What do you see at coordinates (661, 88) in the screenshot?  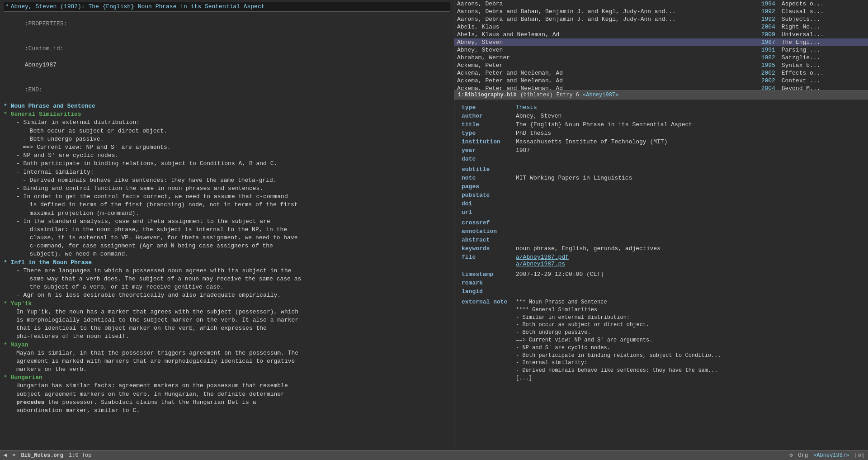 I see `bib-row: Ackema, Peter and Neeleman, Ad2004Beyond…` at bounding box center [661, 88].